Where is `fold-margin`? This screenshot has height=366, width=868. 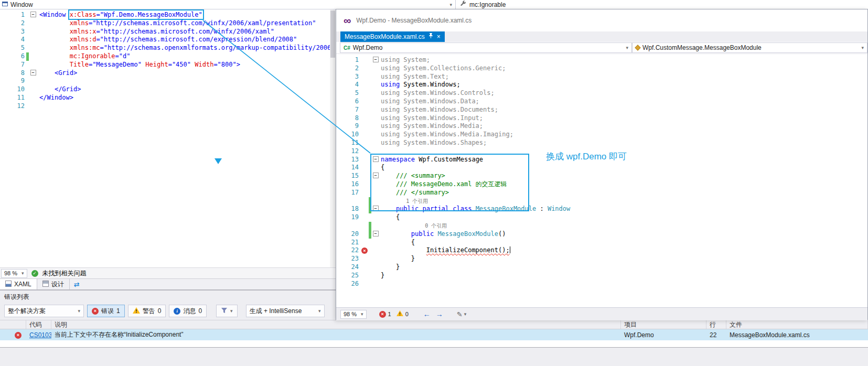 fold-margin is located at coordinates (376, 152).